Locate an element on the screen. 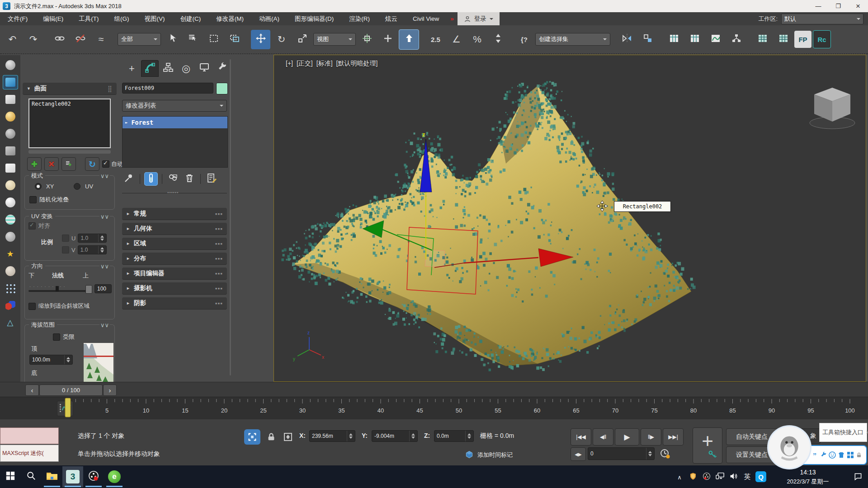 The image size is (868, 488). named-selection-sets-dropdown: 创建选择集 is located at coordinates (573, 39).